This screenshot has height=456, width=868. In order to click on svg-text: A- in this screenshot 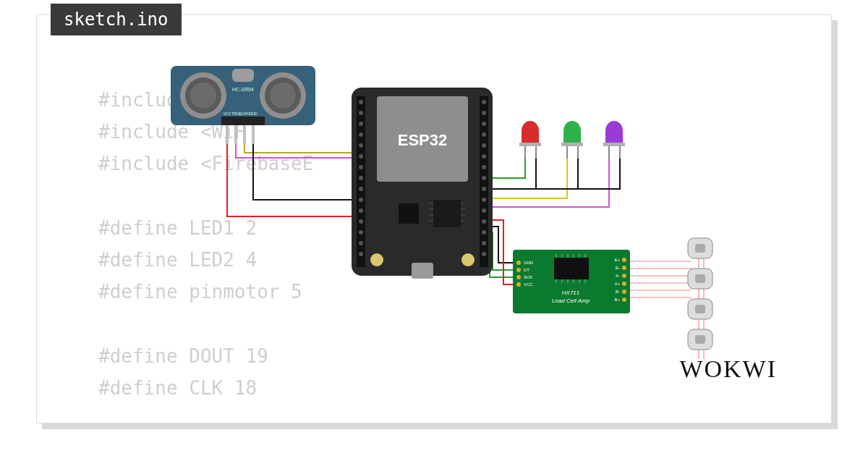, I will do `click(618, 276)`.